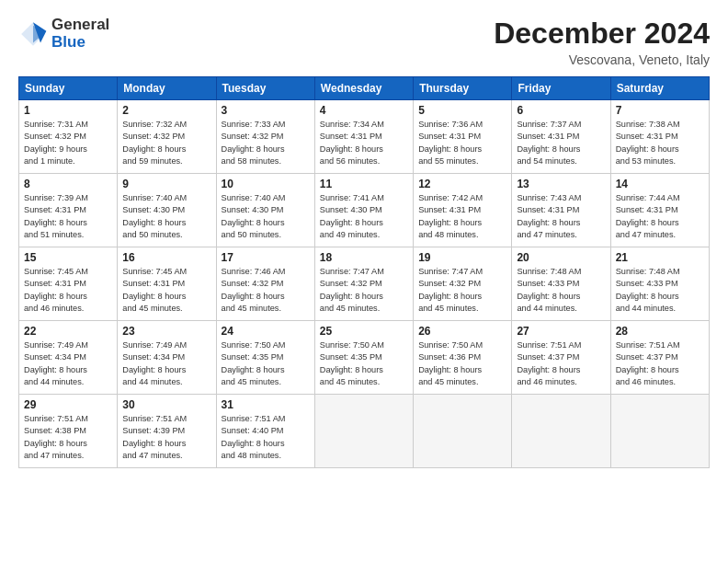 This screenshot has height=563, width=728. I want to click on day-number: 23, so click(166, 331).